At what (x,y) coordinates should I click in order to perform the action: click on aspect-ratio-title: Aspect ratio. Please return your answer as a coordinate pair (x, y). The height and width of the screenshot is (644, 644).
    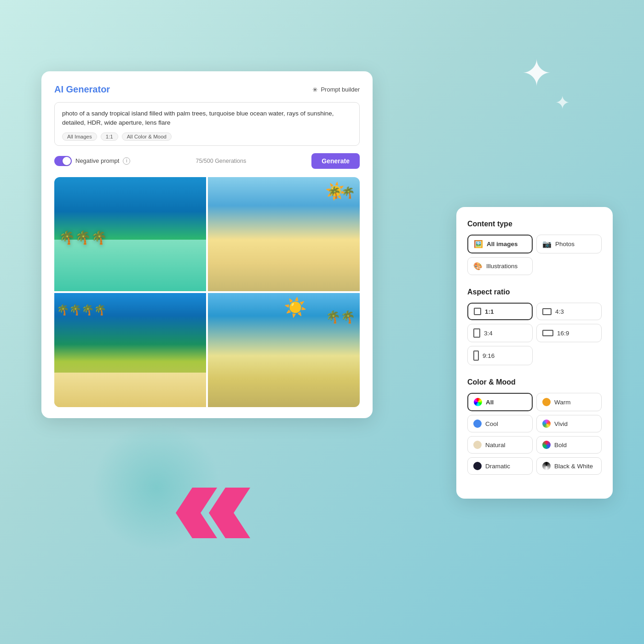
    Looking at the image, I should click on (535, 292).